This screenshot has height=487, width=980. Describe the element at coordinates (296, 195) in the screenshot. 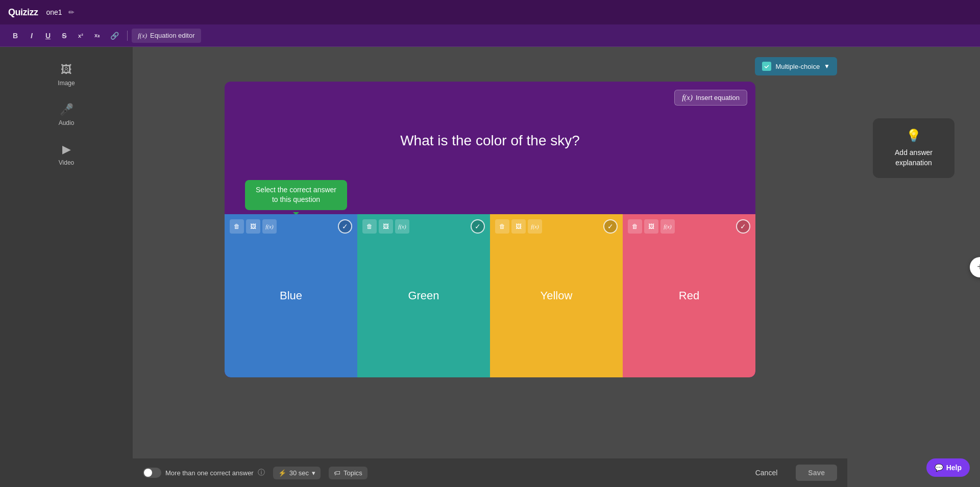

I see `correct-answer-tooltip: Select the correct answer to this questi…` at that location.